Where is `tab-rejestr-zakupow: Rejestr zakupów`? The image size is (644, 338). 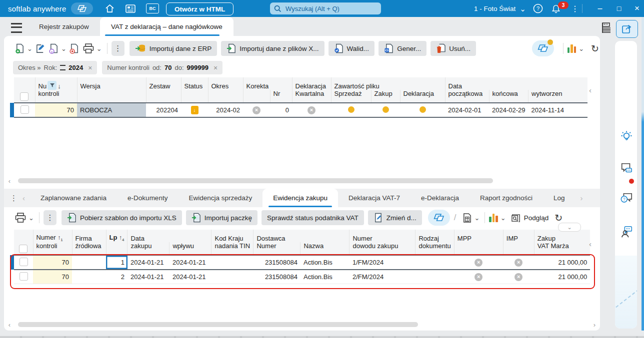 tab-rejestr-zakupow: Rejestr zakupów is located at coordinates (64, 26).